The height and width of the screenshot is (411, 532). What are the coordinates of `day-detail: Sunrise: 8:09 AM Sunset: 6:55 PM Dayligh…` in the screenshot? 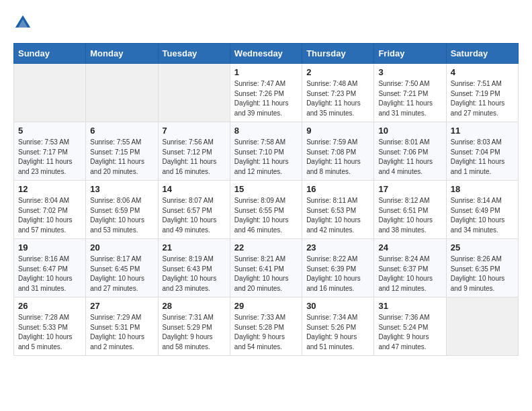 It's located at (266, 216).